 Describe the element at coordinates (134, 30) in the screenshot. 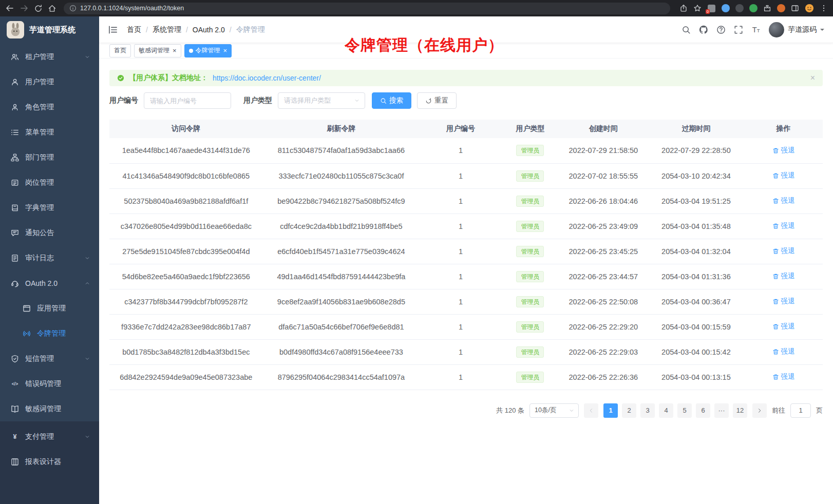

I see `breadcrumb-item: 首页` at that location.